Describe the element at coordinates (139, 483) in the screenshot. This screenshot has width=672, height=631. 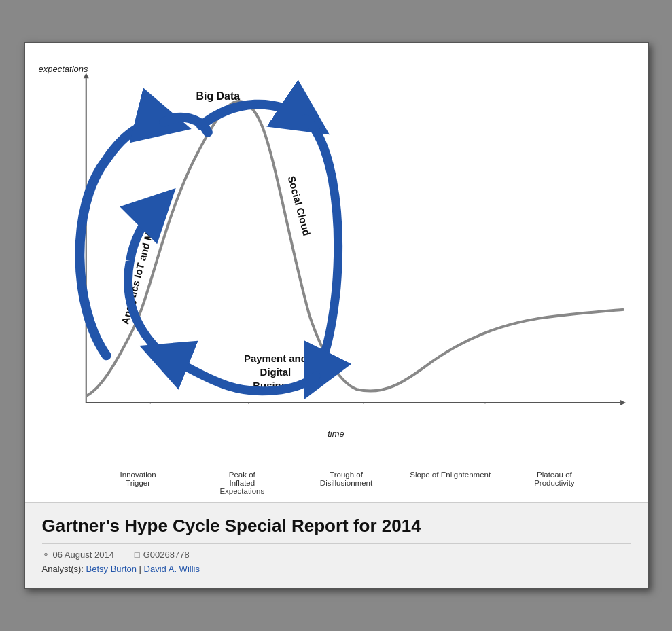
I see `phase-innovation: InnovationTrigger` at that location.